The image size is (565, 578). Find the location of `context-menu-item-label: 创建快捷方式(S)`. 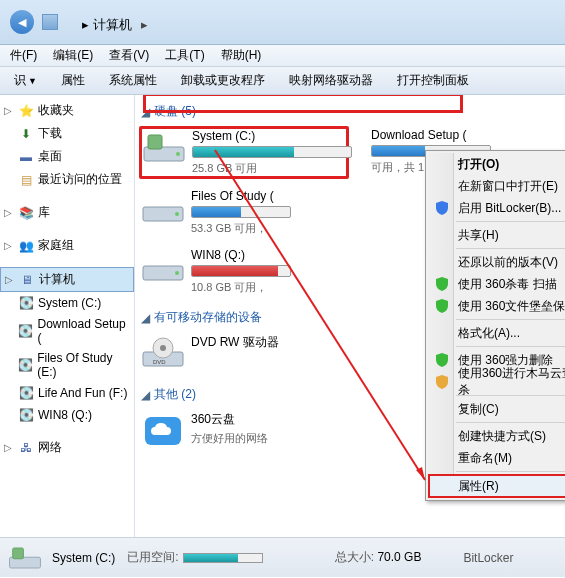

context-menu-item-label: 创建快捷方式(S) is located at coordinates (502, 436).